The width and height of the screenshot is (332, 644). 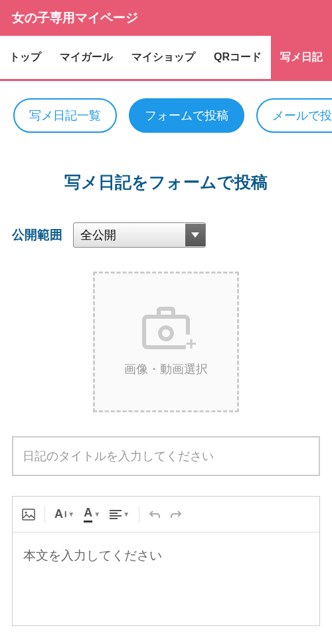 I want to click on page-title: 写メ日記をフォームで投稿, so click(x=166, y=182).